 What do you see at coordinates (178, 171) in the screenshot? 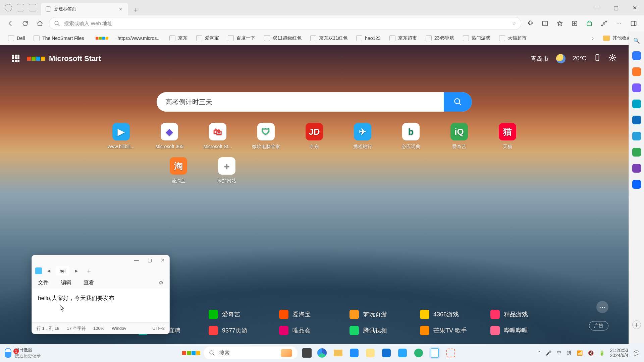
I see `quick-link: 淘爱淘宝` at bounding box center [178, 171].